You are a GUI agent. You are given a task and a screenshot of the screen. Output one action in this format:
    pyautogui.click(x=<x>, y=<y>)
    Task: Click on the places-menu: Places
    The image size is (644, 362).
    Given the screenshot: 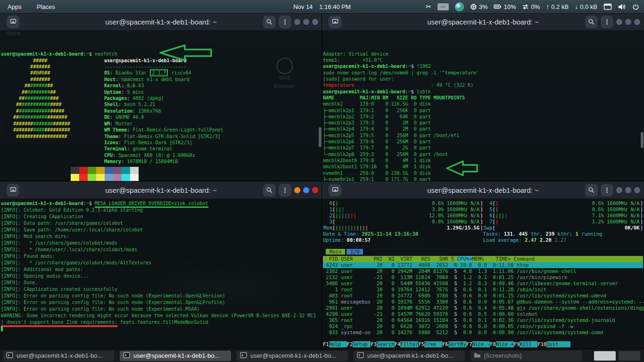 What is the action you would take?
    pyautogui.click(x=46, y=7)
    